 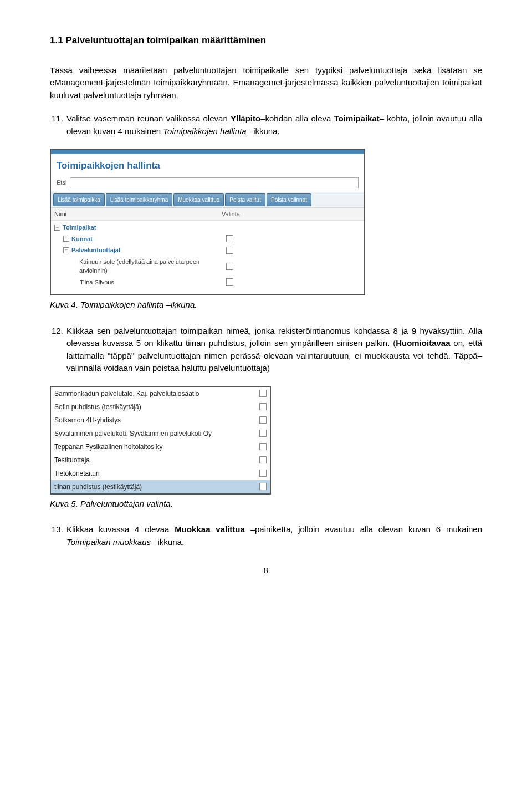 I want to click on page-number: 8, so click(x=266, y=571).